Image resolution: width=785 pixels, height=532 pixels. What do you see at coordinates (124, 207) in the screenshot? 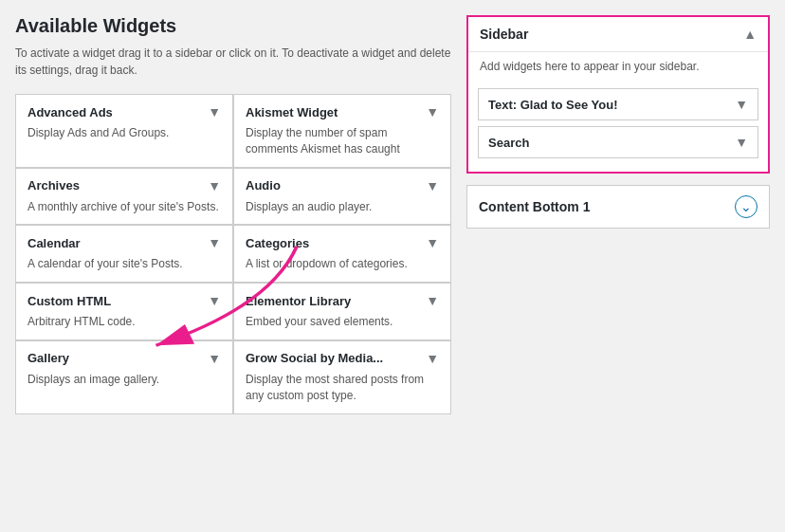
I see `widget-desc-archives: A monthly archive of your site's Posts.` at bounding box center [124, 207].